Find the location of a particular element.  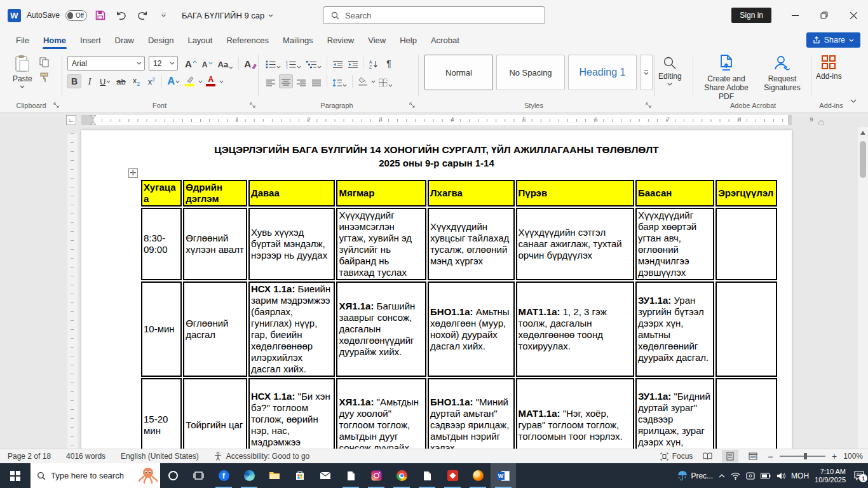

search-highlight-octopus-image is located at coordinates (148, 475).